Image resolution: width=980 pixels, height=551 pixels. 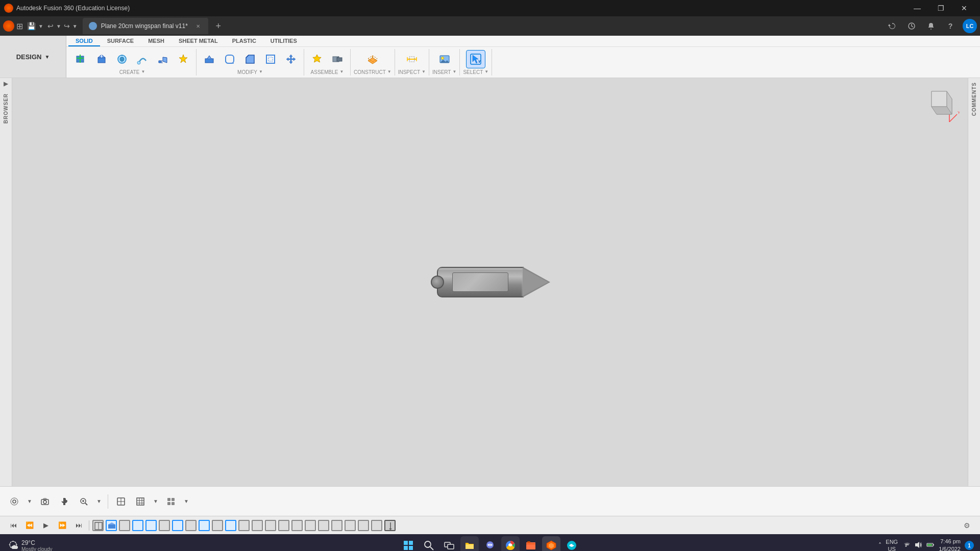 What do you see at coordinates (551, 544) in the screenshot?
I see `fusion360-taskbar-button` at bounding box center [551, 544].